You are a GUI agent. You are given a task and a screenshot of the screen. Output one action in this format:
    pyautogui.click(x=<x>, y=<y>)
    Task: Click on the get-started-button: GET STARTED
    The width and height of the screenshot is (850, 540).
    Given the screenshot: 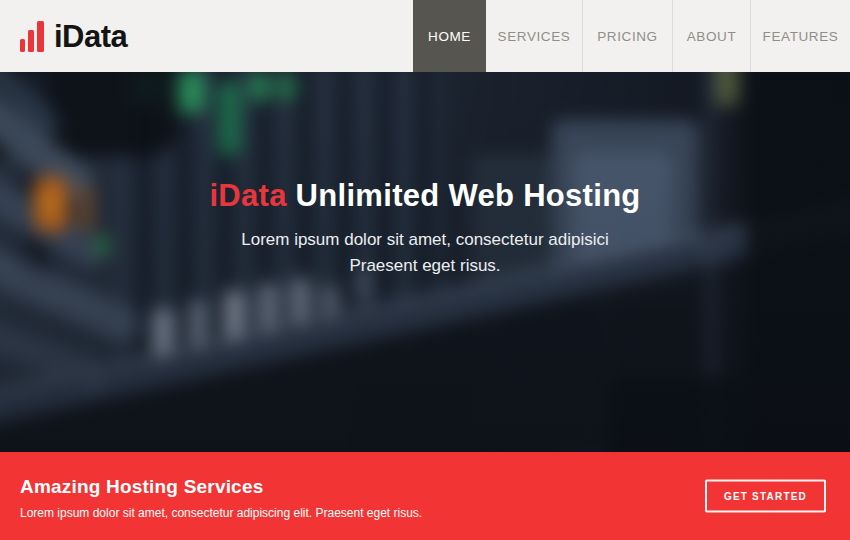 What is the action you would take?
    pyautogui.click(x=766, y=496)
    